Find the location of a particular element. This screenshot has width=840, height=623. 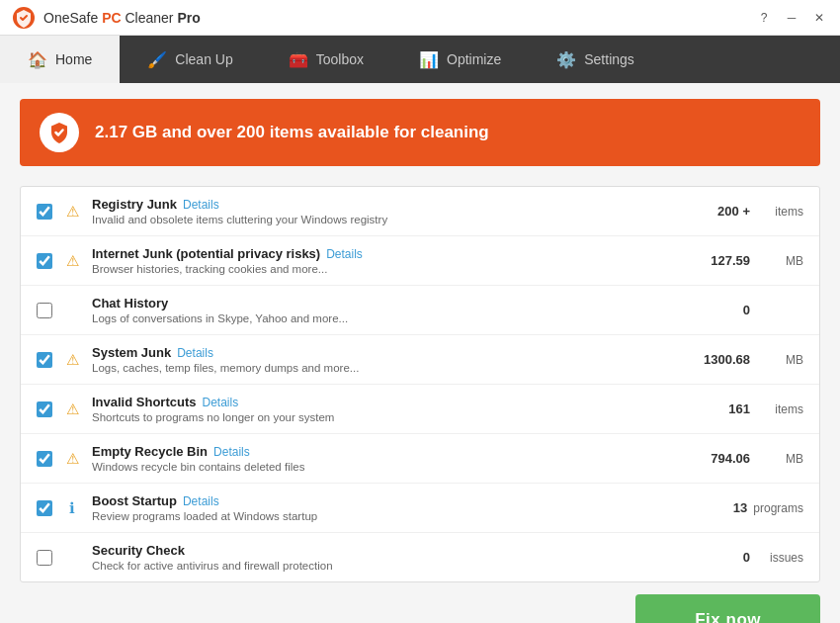

item-unit-startup: programs is located at coordinates (779, 508).